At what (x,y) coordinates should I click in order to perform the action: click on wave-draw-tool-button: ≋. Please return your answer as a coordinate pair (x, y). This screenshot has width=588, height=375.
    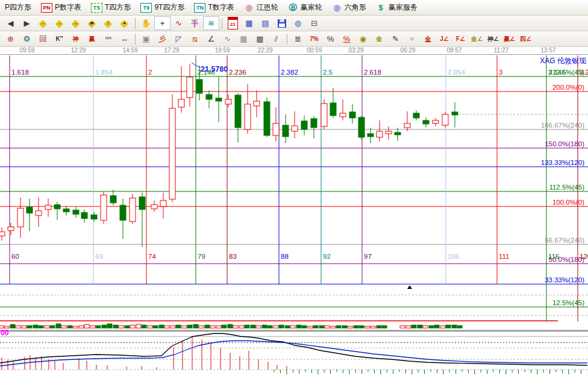
    Looking at the image, I should click on (211, 23).